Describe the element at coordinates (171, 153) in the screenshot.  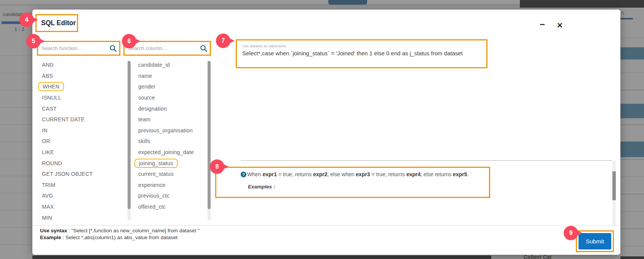
I see `column-item: expected_joining_date` at that location.